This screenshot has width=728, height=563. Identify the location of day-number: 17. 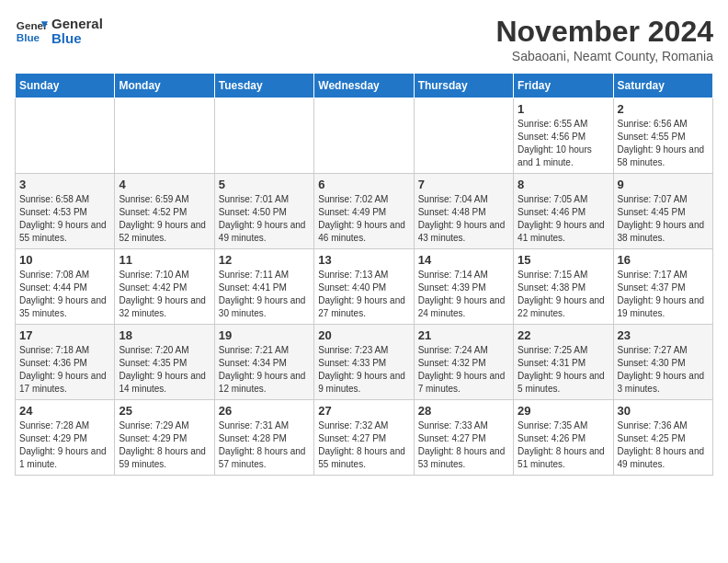
(64, 335).